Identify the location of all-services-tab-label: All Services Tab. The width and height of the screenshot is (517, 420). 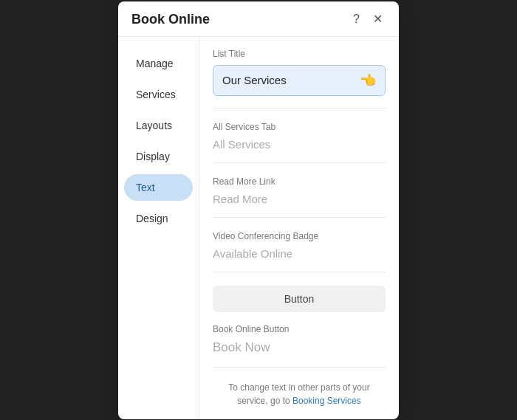
(299, 127).